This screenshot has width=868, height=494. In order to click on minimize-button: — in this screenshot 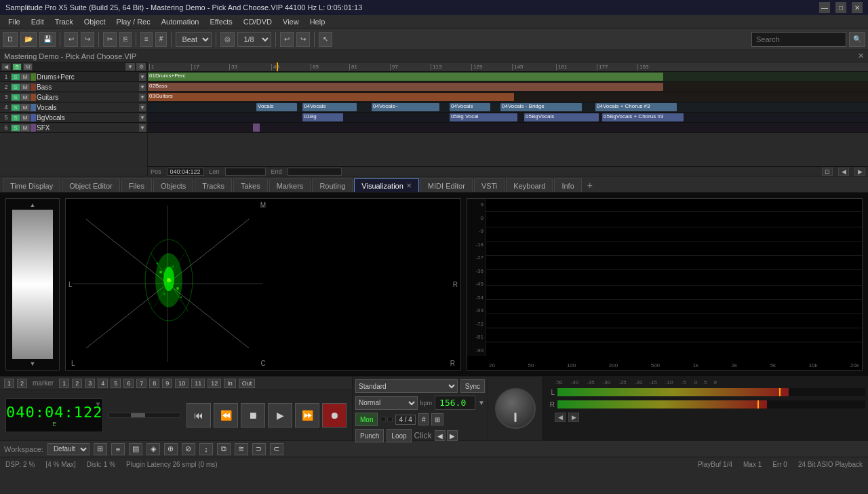, I will do `click(825, 7)`.